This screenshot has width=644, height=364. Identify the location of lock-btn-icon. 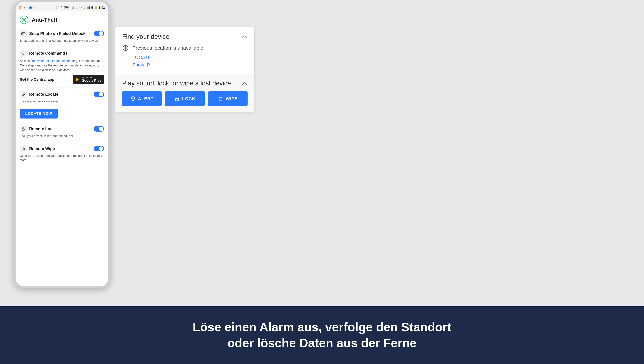
(177, 99).